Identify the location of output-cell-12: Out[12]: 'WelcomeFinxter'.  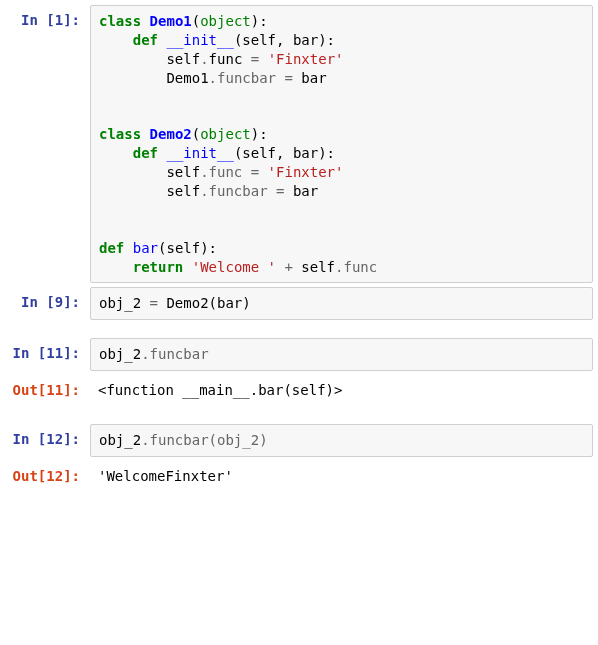
(299, 476).